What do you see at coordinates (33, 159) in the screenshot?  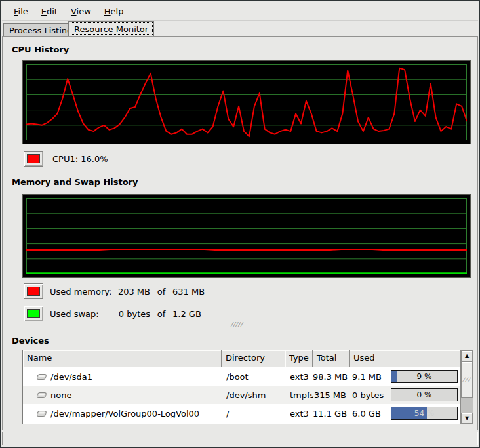 I see `cpu1-color-button` at bounding box center [33, 159].